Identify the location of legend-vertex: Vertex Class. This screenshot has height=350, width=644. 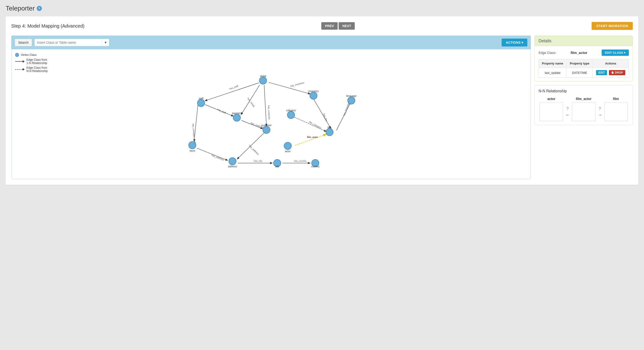
(32, 55).